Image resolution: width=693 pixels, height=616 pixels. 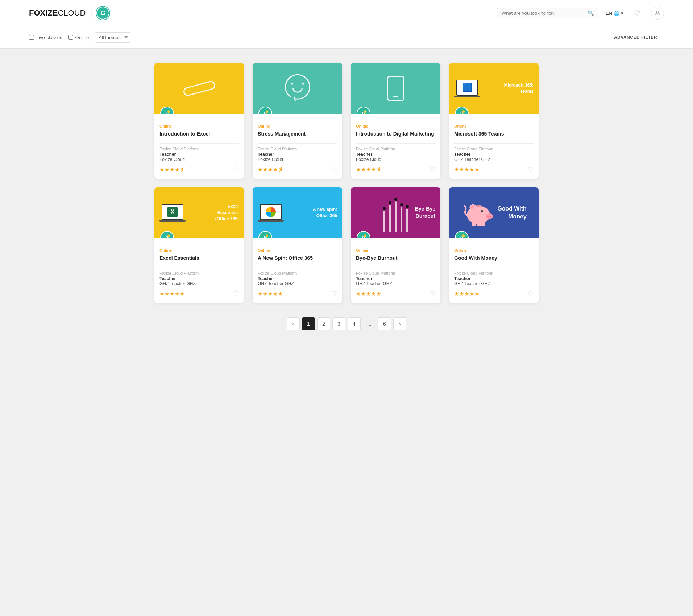 What do you see at coordinates (49, 38) in the screenshot?
I see `live-classes-label: Live-classes` at bounding box center [49, 38].